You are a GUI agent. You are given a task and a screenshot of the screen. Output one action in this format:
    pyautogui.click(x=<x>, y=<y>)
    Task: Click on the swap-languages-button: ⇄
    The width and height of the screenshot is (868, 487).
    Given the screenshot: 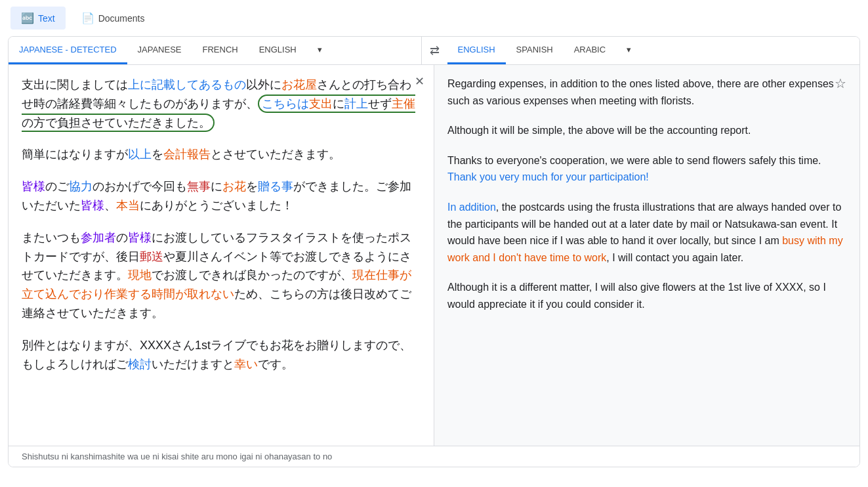 What is the action you would take?
    pyautogui.click(x=434, y=51)
    